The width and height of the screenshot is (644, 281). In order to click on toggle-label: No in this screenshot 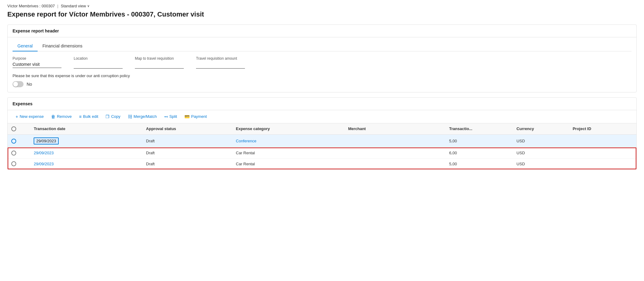, I will do `click(29, 84)`.